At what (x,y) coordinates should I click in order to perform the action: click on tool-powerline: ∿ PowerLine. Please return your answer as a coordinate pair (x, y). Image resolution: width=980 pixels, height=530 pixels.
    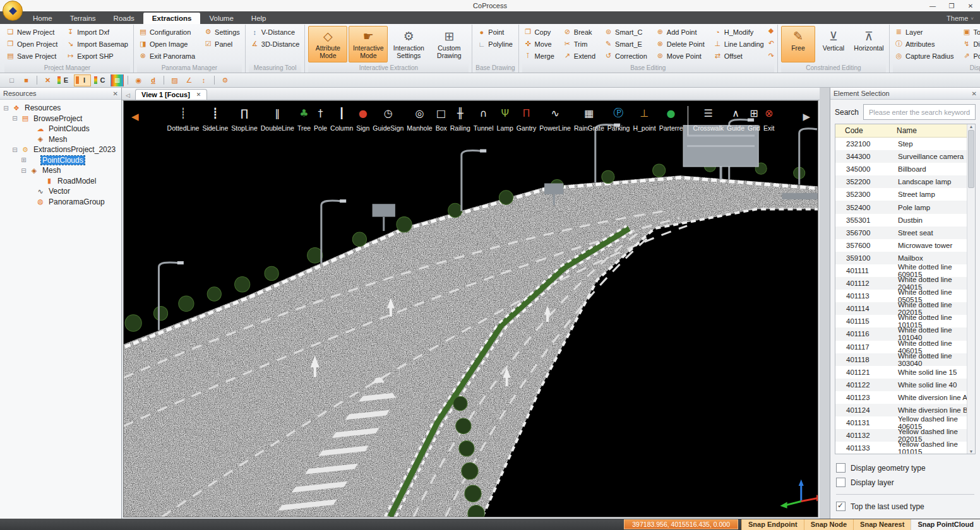
    Looking at the image, I should click on (556, 120).